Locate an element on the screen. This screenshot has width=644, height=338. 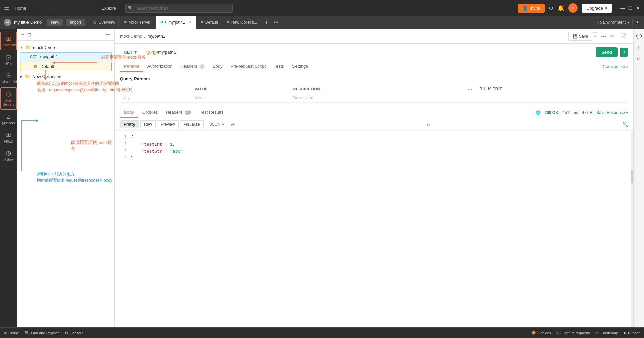
edit-icon-button: ✏ is located at coordinates (612, 36).